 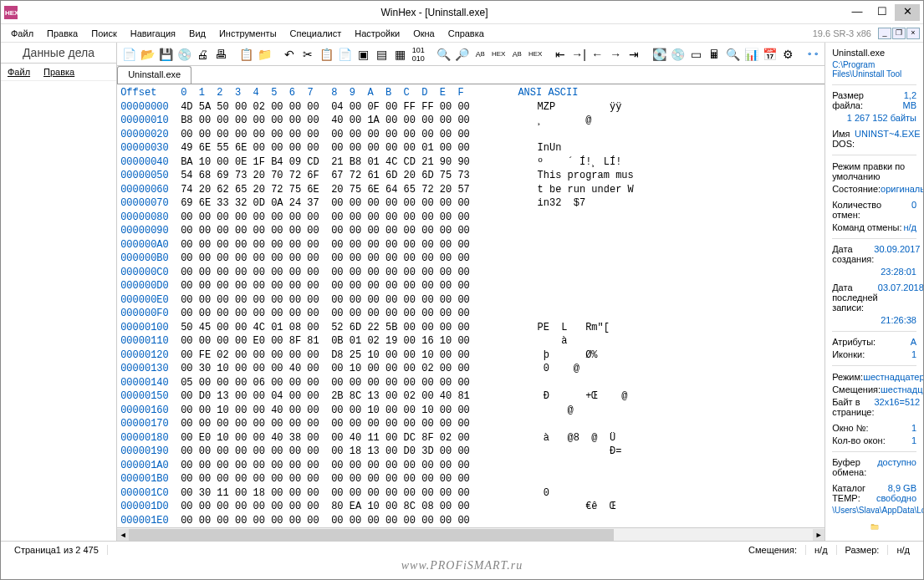 What do you see at coordinates (857, 13) in the screenshot?
I see `minimize-button: —` at bounding box center [857, 13].